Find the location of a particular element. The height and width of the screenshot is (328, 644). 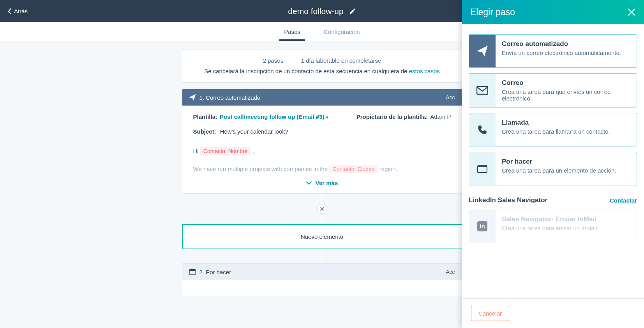

summary-card: 2 pasos 1 día laborable en completarse S… is located at coordinates (322, 66).